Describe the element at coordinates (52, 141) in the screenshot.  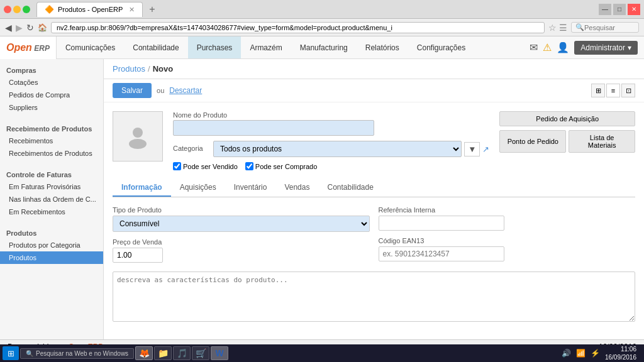
I see `sidebar-item-recebimentos: Recebimentos` at that location.